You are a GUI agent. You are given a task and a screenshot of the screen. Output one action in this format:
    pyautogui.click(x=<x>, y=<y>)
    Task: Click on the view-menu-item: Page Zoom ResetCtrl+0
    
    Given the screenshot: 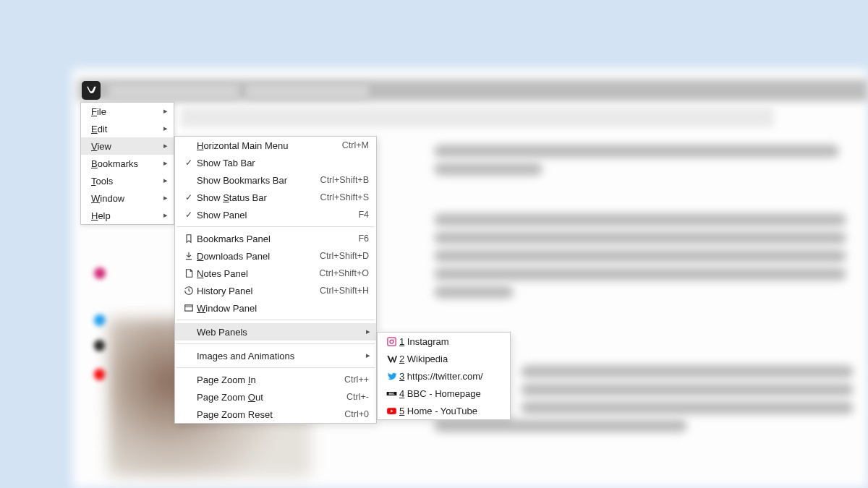 What is the action you would take?
    pyautogui.click(x=276, y=414)
    